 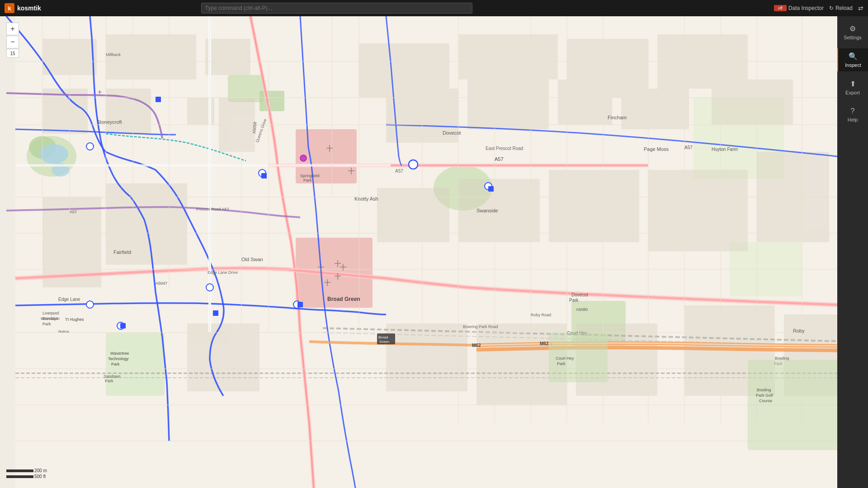 What do you see at coordinates (109, 122) in the screenshot?
I see `svg-text: Stoneycroft` at bounding box center [109, 122].